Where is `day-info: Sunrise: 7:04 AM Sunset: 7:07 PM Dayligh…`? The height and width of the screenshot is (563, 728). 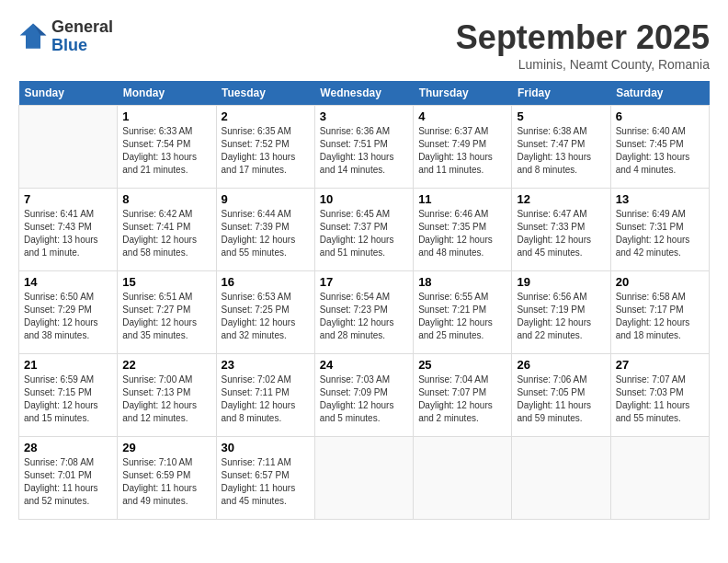
day-info: Sunrise: 7:04 AM Sunset: 7:07 PM Dayligh… is located at coordinates (462, 399).